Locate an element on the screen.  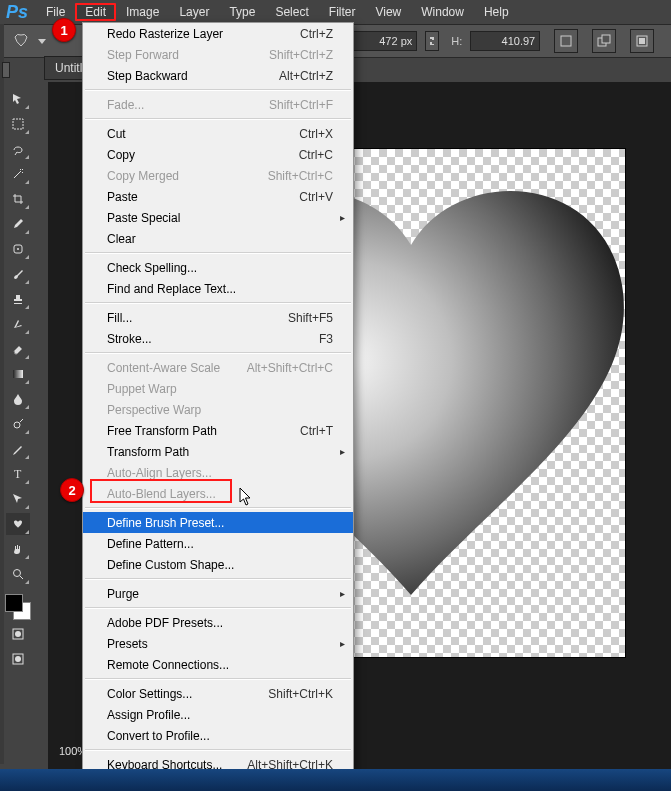
menu-item-shortcut: Ctrl+Z is located at coordinates (316, 34).